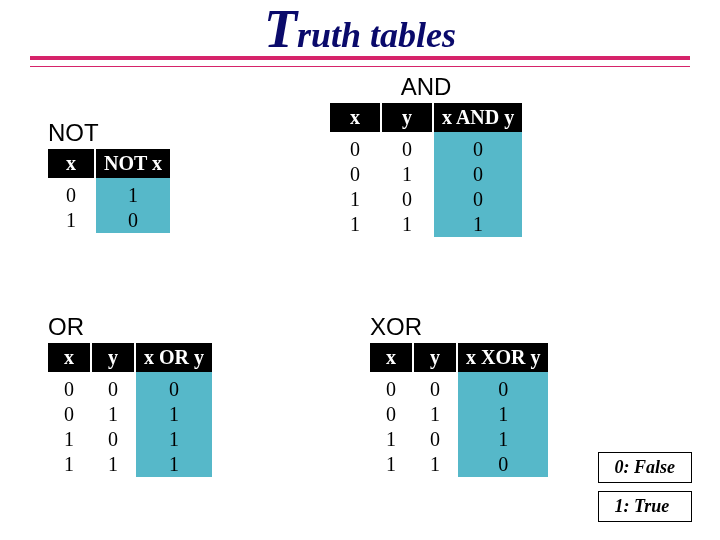 This screenshot has height=540, width=720. I want to click on table-label-xor: XOR, so click(459, 327).